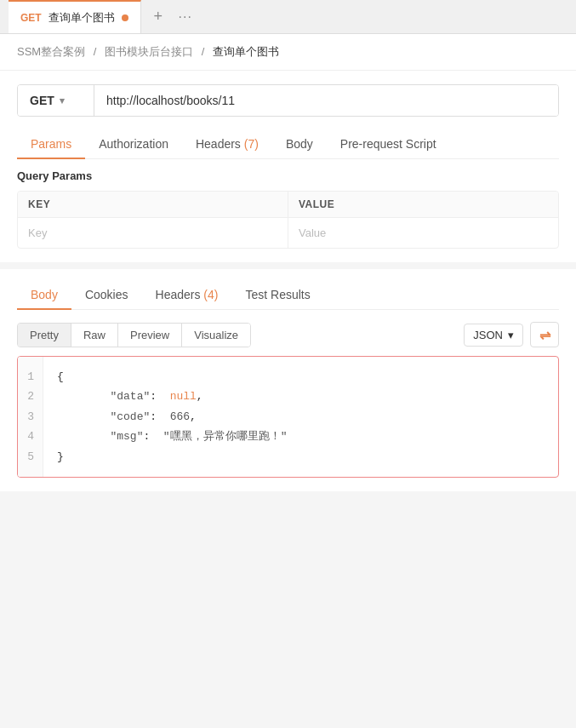 The width and height of the screenshot is (576, 728). What do you see at coordinates (288, 145) in the screenshot?
I see `request-tabs-nav: Params Authorization Headers (7) Body Pr…` at bounding box center [288, 145].